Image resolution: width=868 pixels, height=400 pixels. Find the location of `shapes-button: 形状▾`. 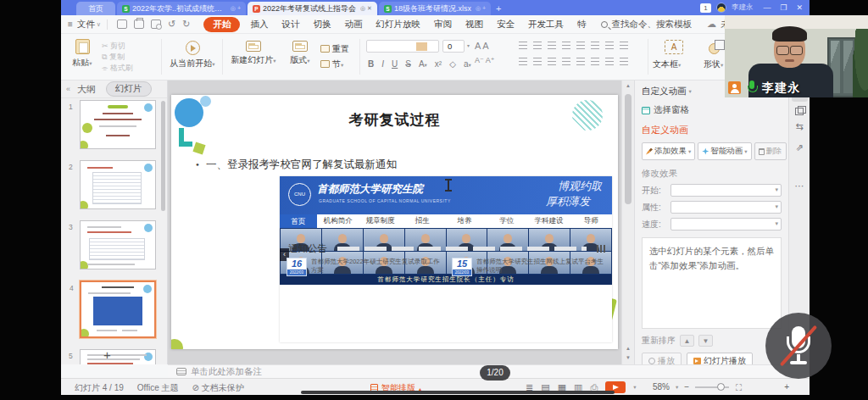

shapes-button: 形状▾ is located at coordinates (714, 64).